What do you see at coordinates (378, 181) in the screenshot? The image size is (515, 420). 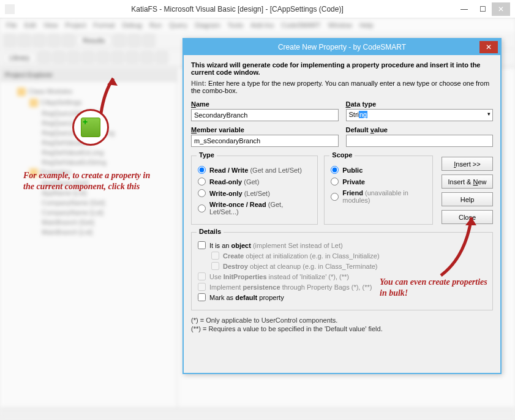 I see `scope-private: Private` at bounding box center [378, 181].